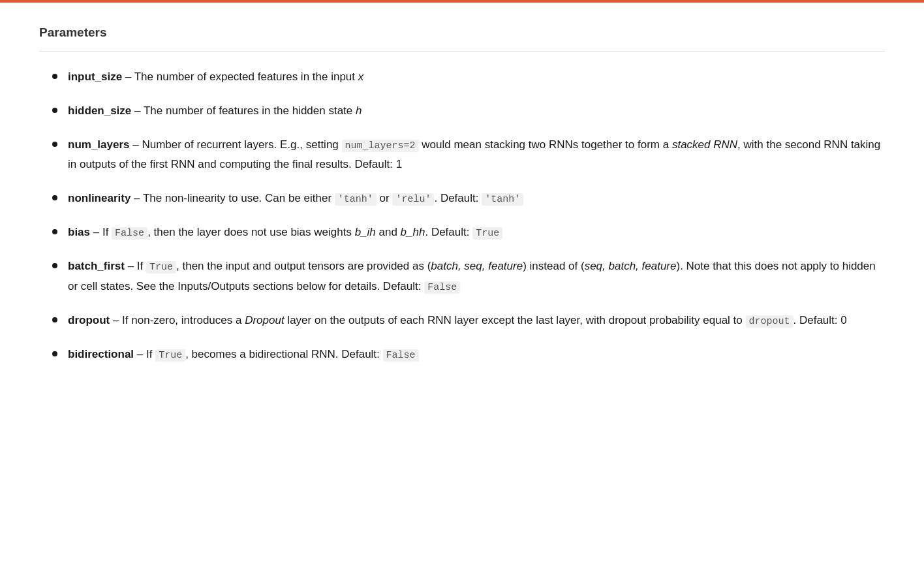 Image resolution: width=924 pixels, height=564 pixels. What do you see at coordinates (89, 320) in the screenshot?
I see `param-name-dropout: dropout` at bounding box center [89, 320].